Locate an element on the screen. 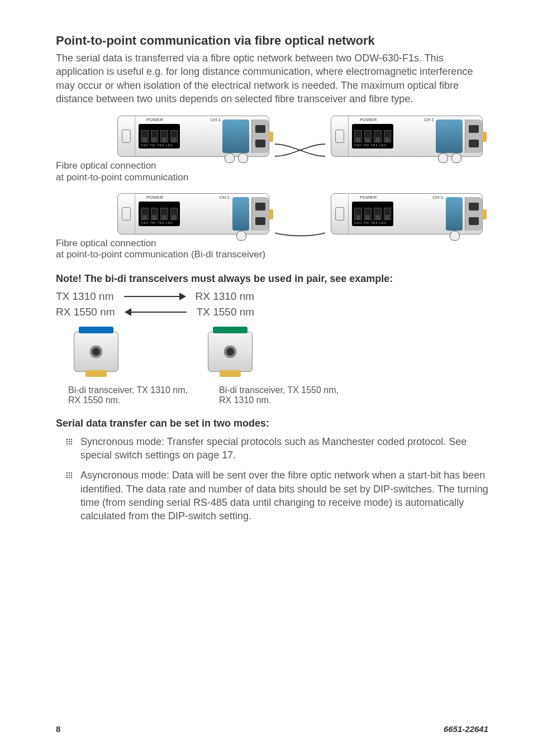 This screenshot has height=756, width=533. page-footer: 8 6651-22641 is located at coordinates (272, 729).